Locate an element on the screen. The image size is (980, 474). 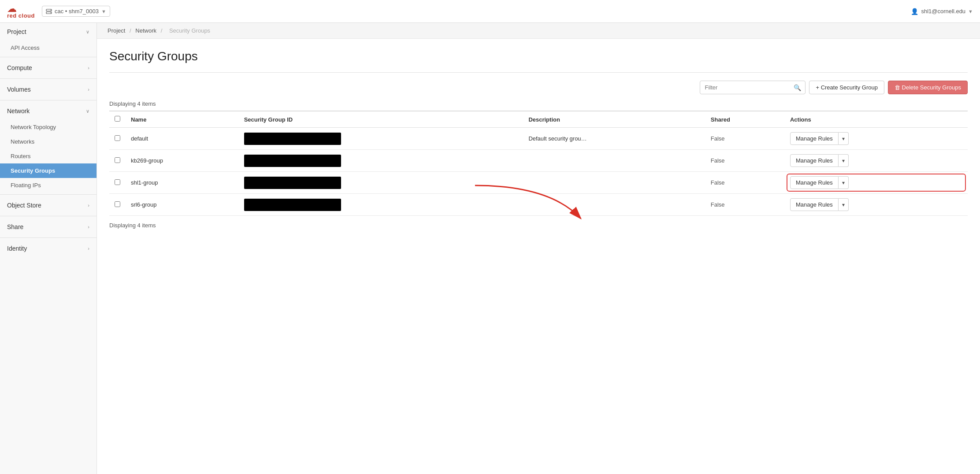
sidebar-item-routers: Routers is located at coordinates (48, 156).